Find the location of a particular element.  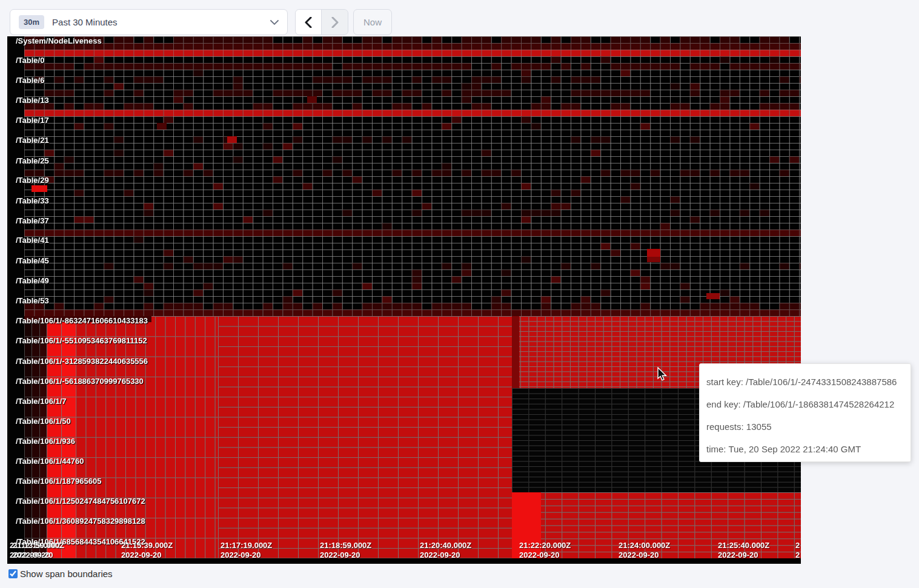

time-nav-group is located at coordinates (322, 22).